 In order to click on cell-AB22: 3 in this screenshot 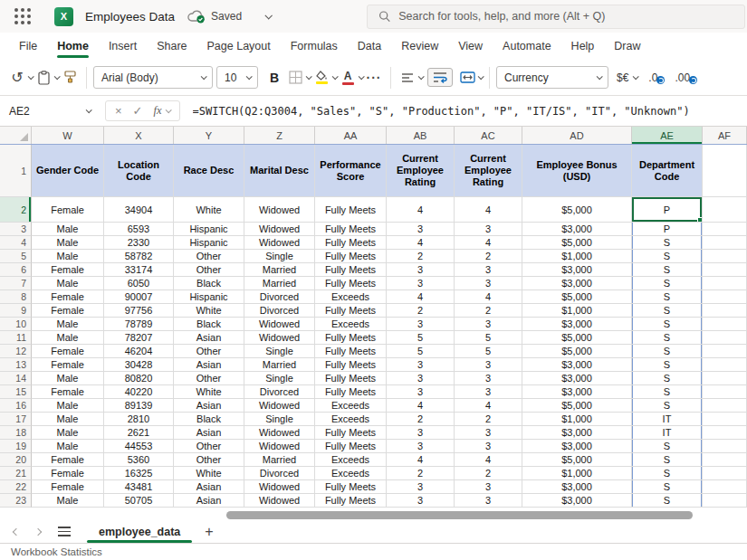, I will do `click(420, 487)`.